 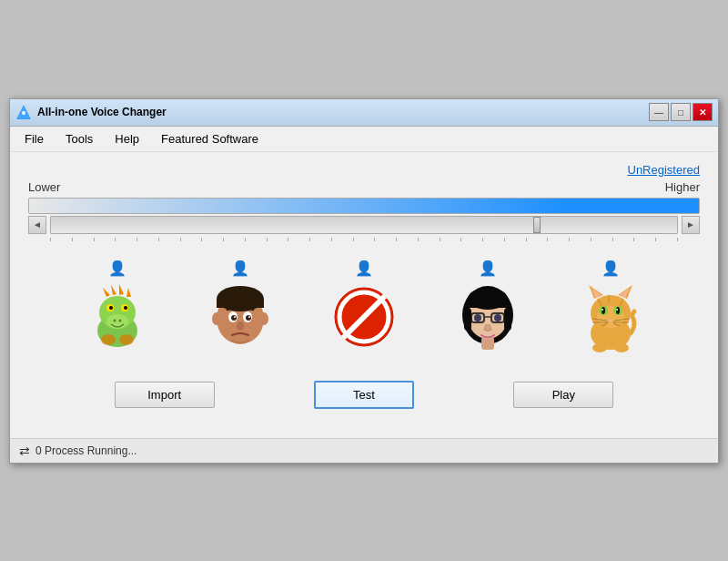 What do you see at coordinates (86, 451) in the screenshot?
I see `status-text: 0 Process Running...` at bounding box center [86, 451].